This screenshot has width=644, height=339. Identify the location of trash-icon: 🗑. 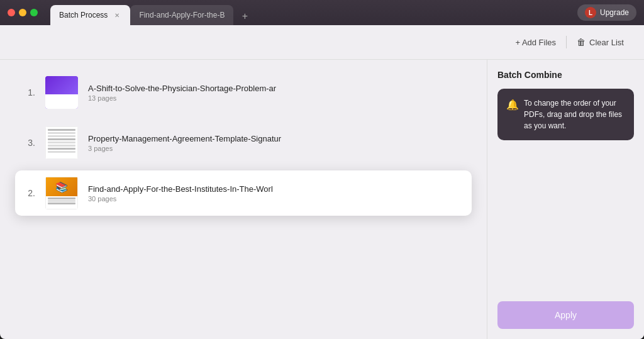
(581, 42).